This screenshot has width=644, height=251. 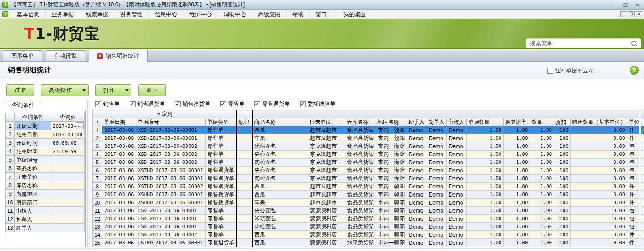 What do you see at coordinates (33, 194) in the screenshot?
I see `query-condition-cell: 所属地区` at bounding box center [33, 194].